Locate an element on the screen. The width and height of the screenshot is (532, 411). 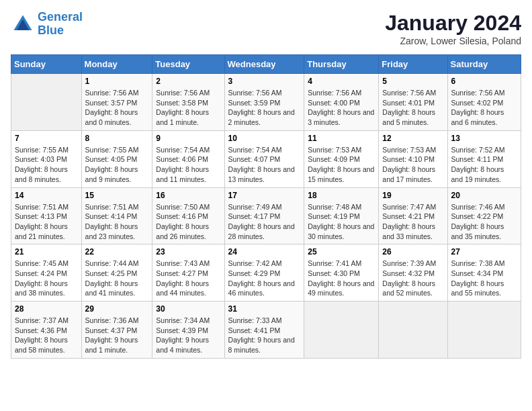
calendar-cell: 12 Sunrise: 7:53 AM Sunset: 4:10 PM Dayl… is located at coordinates (413, 158).